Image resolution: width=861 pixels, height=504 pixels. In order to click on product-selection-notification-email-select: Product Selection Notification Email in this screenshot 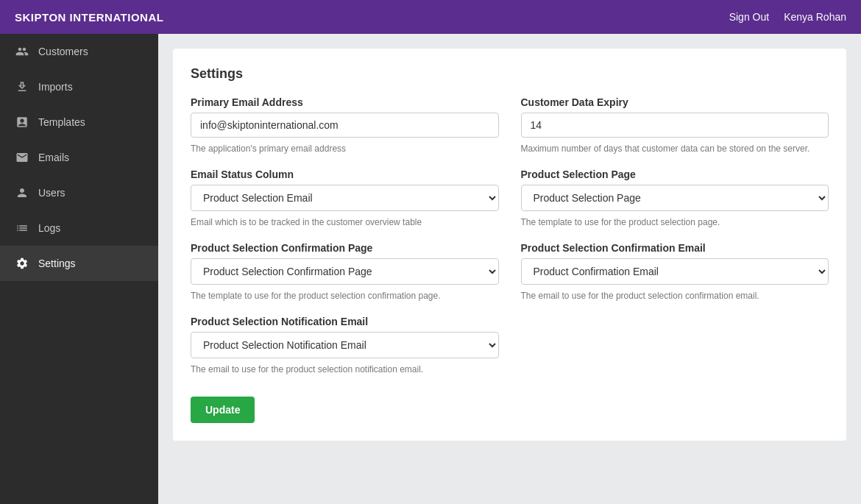, I will do `click(344, 345)`.